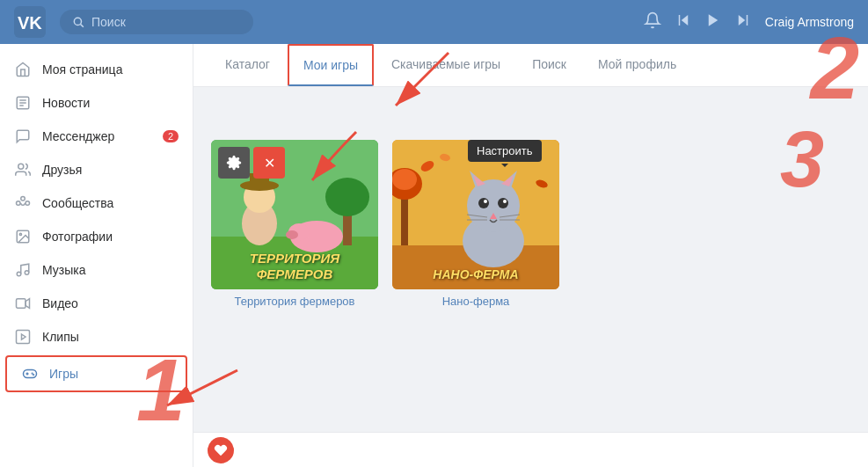 Image resolution: width=868 pixels, height=467 pixels. Describe the element at coordinates (248, 65) in the screenshot. I see `tab-catalog: Каталог` at that location.